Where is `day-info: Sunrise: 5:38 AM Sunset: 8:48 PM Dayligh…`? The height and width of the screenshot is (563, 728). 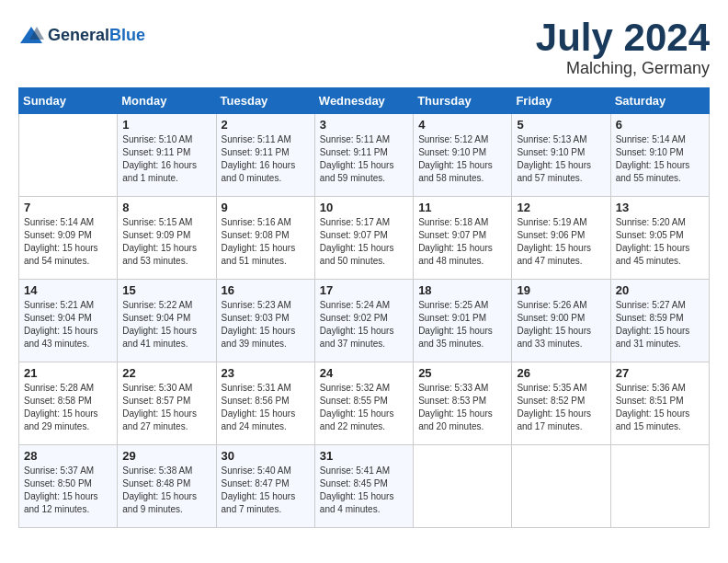 day-info: Sunrise: 5:38 AM Sunset: 8:48 PM Dayligh… is located at coordinates (166, 490).